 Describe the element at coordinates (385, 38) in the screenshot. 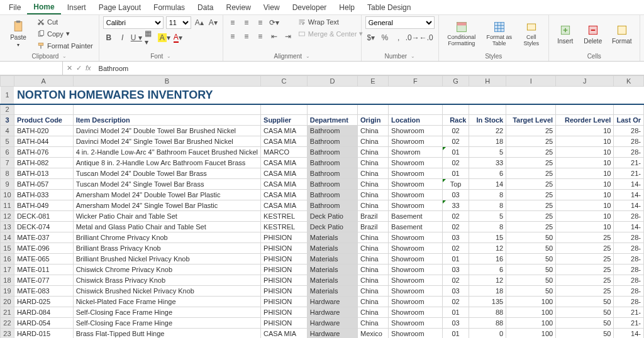

I see `percent-button: %` at that location.